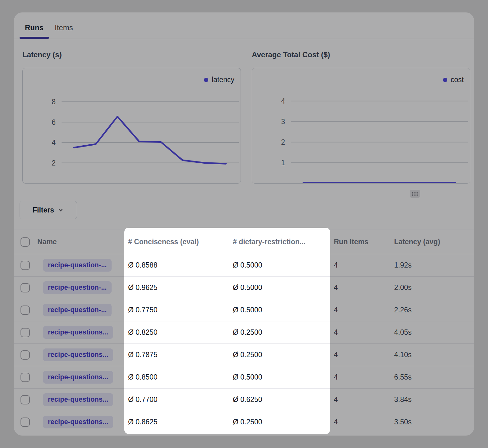 The width and height of the screenshot is (488, 448). I want to click on latency-cell: 2.26s, so click(431, 310).